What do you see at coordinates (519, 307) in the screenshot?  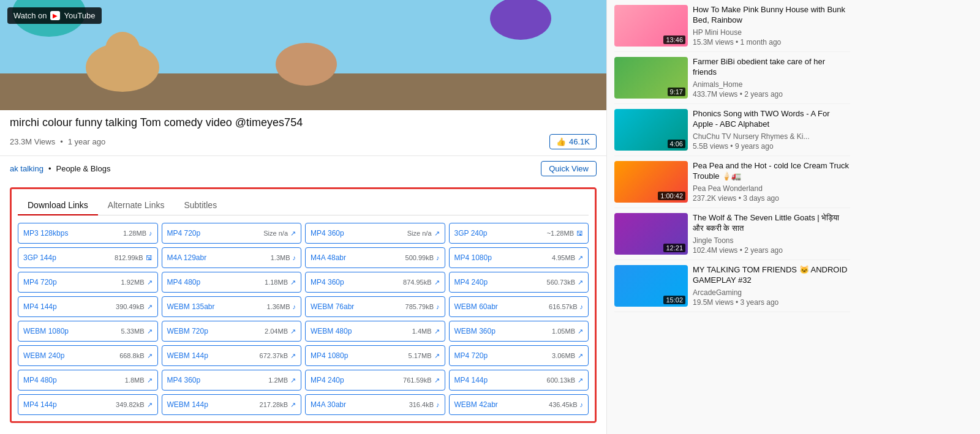 I see `download-button: WEBM 60abr616.57kB♪` at bounding box center [519, 307].